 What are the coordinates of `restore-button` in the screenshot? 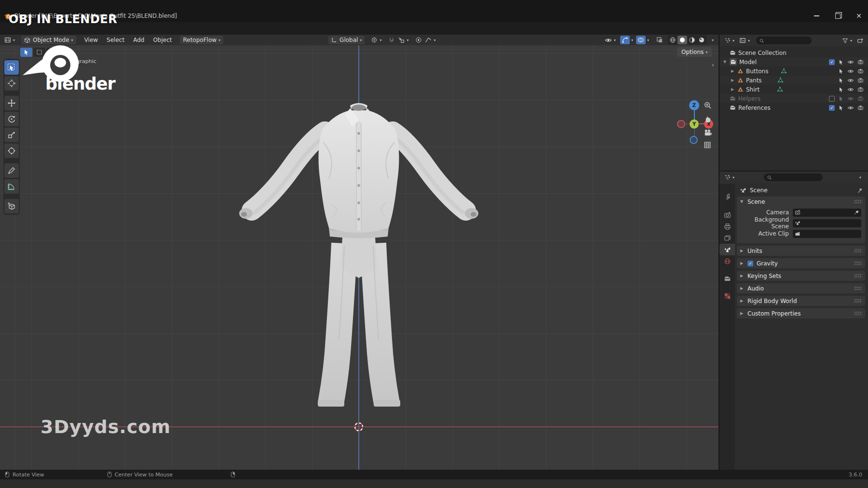 It's located at (838, 16).